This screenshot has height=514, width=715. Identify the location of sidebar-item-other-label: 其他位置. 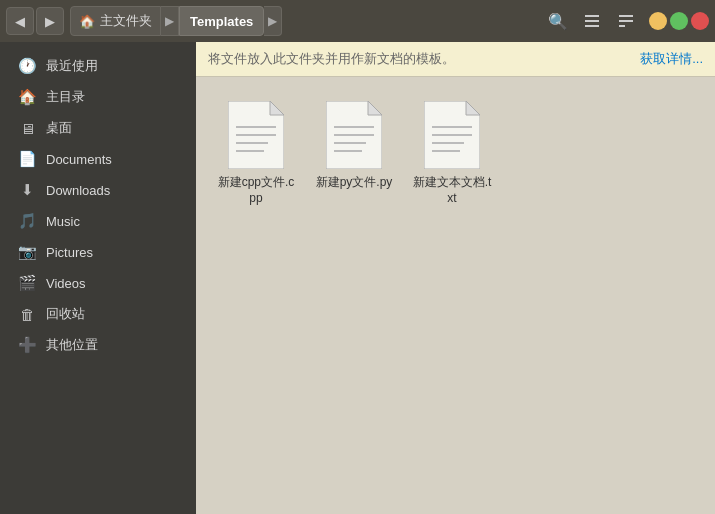
(72, 345).